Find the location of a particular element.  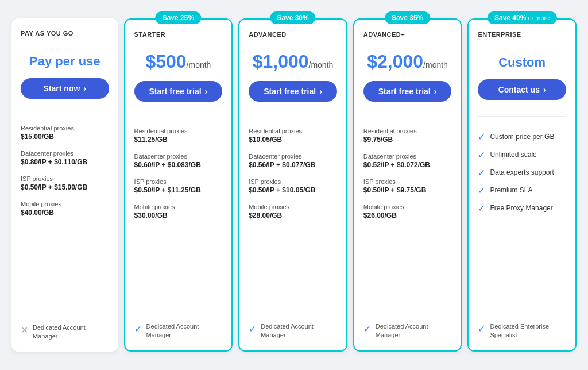

cta-label-paygo: Start now is located at coordinates (62, 88).